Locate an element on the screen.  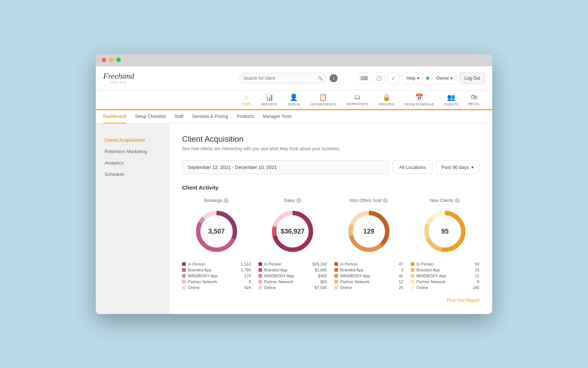
logout-button: Log Out is located at coordinates (472, 78).